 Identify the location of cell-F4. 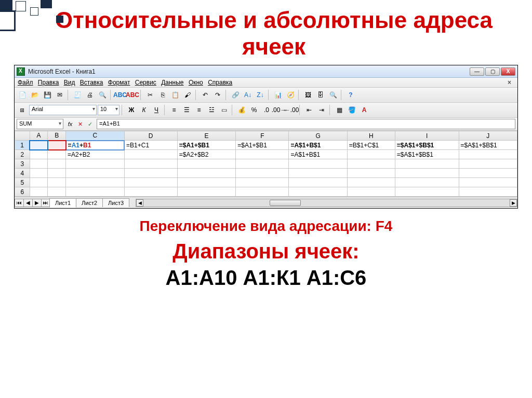
(262, 173).